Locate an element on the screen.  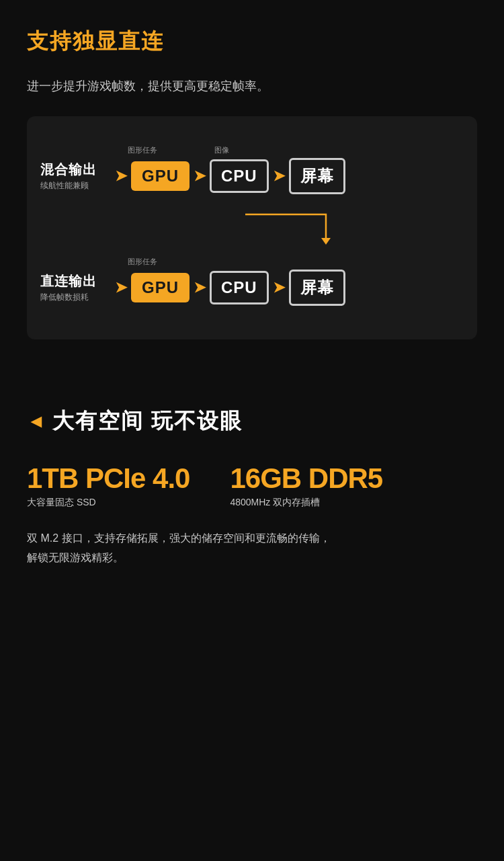
ram-sub: 4800MHz 双内存插槽 is located at coordinates (306, 503).